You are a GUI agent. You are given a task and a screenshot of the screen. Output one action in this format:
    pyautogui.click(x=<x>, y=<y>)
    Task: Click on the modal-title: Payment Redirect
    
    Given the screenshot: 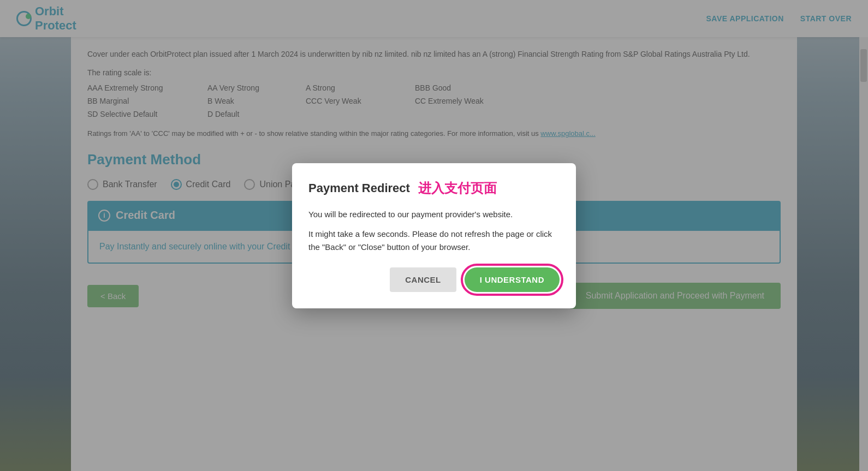 What is the action you would take?
    pyautogui.click(x=359, y=188)
    